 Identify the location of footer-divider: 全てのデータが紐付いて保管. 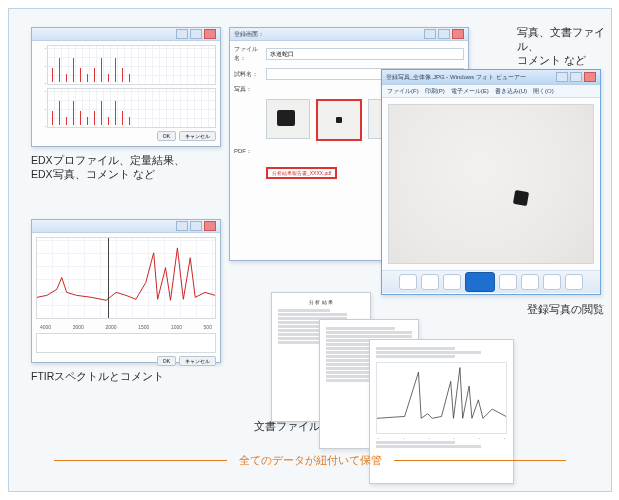
(310, 460).